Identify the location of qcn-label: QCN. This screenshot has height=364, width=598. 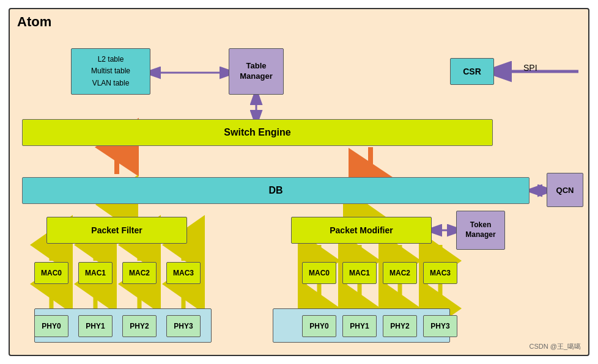
(565, 191).